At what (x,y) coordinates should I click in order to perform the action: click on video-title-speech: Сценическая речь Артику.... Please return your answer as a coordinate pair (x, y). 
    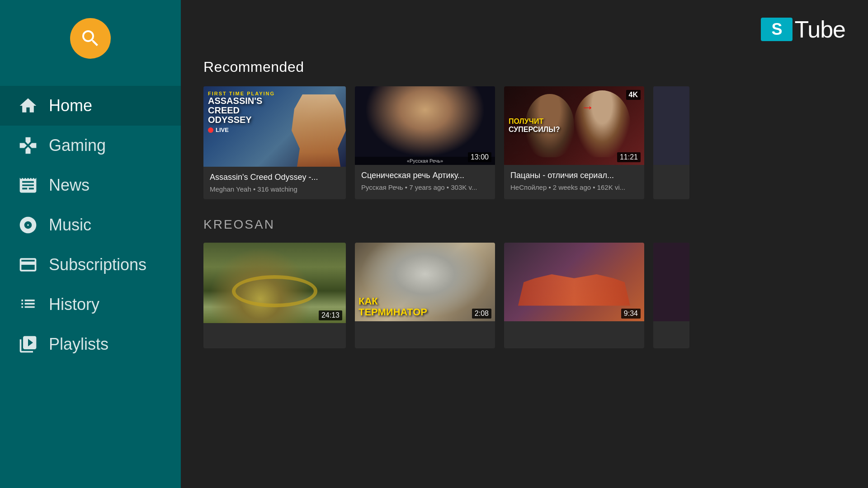
    Looking at the image, I should click on (425, 175).